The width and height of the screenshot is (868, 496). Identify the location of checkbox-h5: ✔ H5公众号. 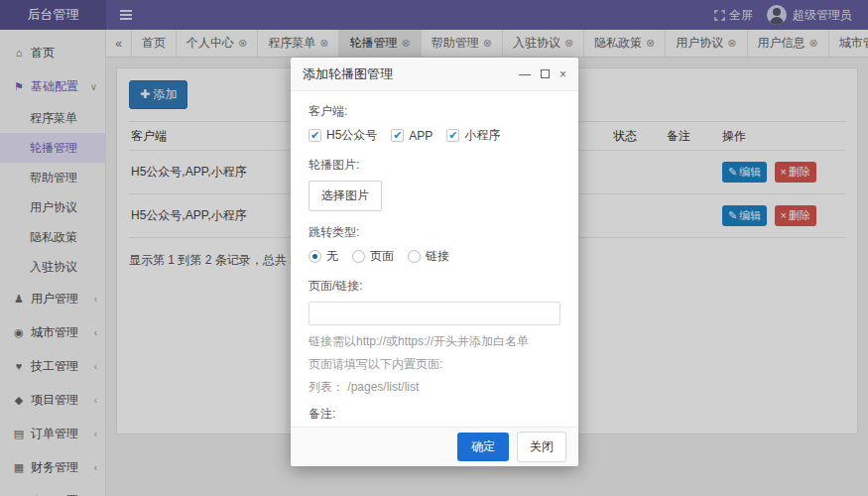
(343, 135).